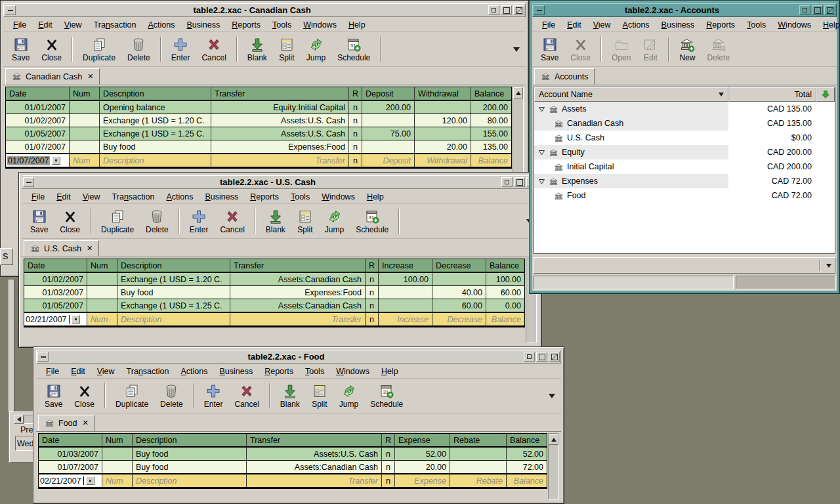  What do you see at coordinates (299, 357) in the screenshot?
I see `titlebar: table2.2.xac - Food` at bounding box center [299, 357].